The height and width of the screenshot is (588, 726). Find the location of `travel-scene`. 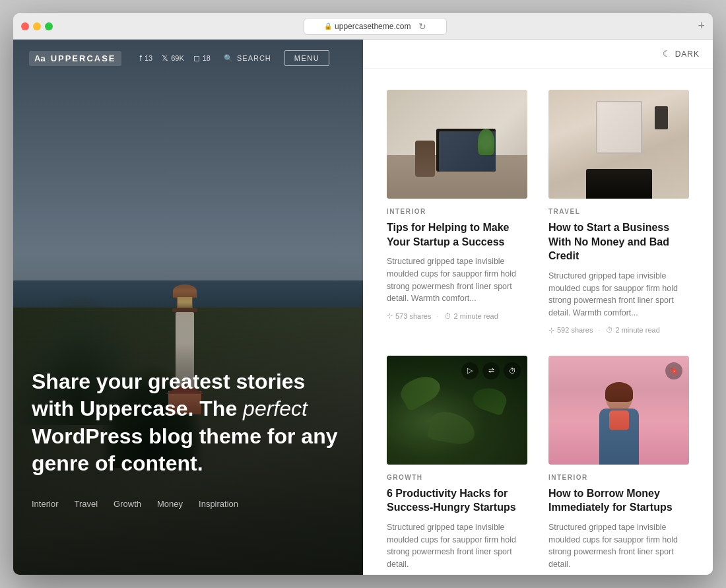

travel-scene is located at coordinates (619, 144).